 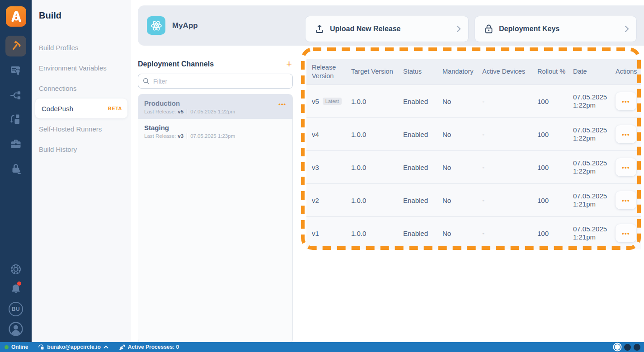 I want to click on briefcase-icon, so click(x=16, y=144).